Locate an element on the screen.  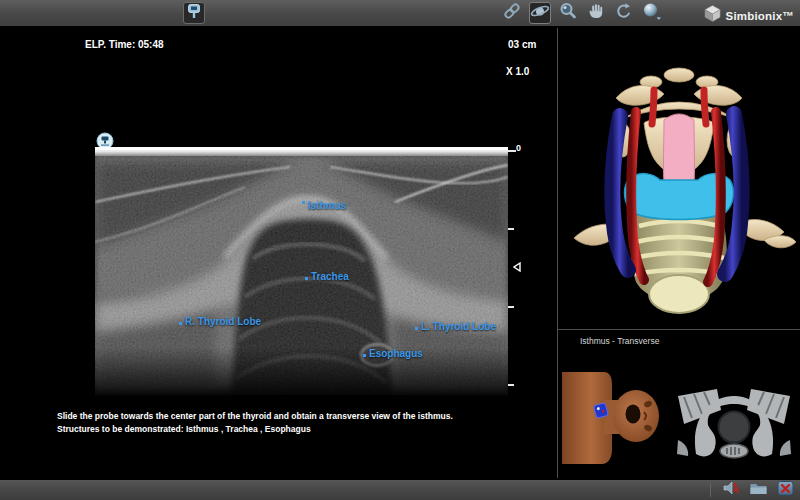
open-file-button is located at coordinates (758, 490).